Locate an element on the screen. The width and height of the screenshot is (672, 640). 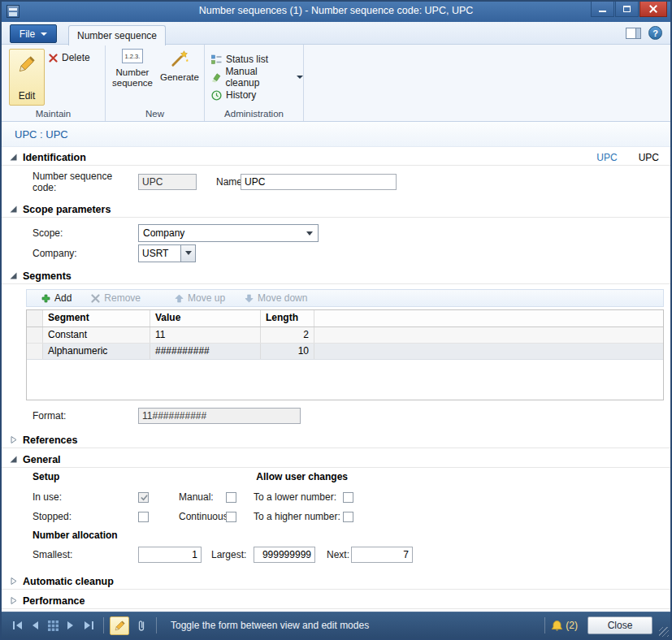
section-header-references: References is located at coordinates (336, 440).